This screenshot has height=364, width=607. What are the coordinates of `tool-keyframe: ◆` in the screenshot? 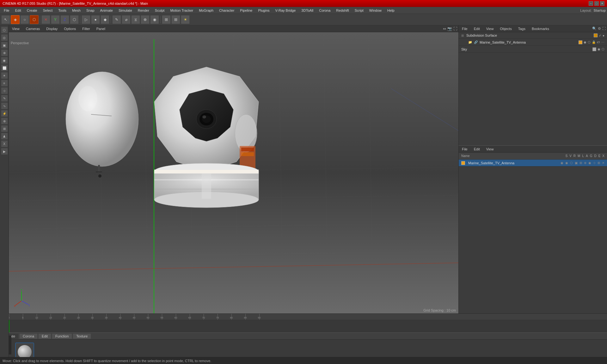 It's located at (105, 20).